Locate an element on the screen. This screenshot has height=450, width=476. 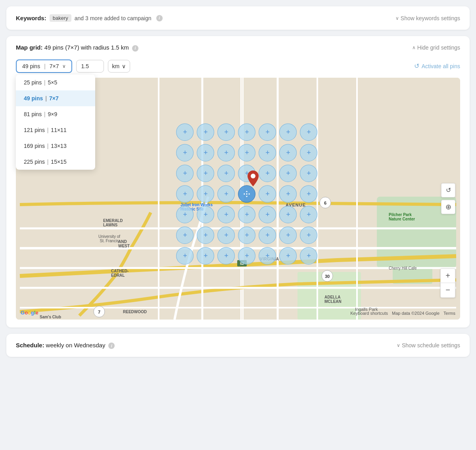
dropdown-item-121: 121 pins | 11×11 is located at coordinates (56, 130).